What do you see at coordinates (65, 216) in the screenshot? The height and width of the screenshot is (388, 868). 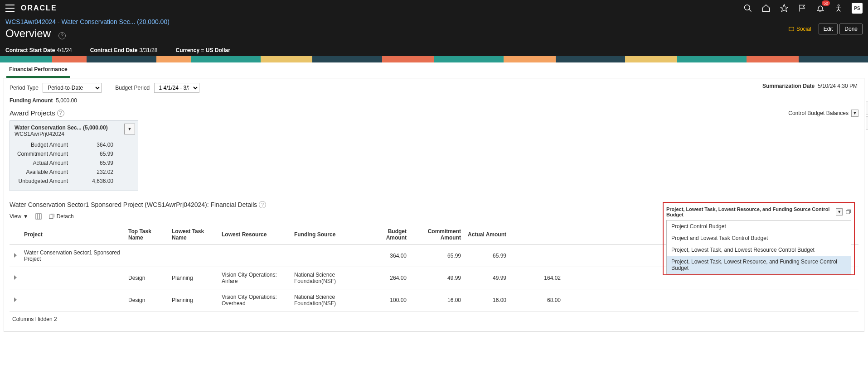 I see `detach-label: Detach` at bounding box center [65, 216].